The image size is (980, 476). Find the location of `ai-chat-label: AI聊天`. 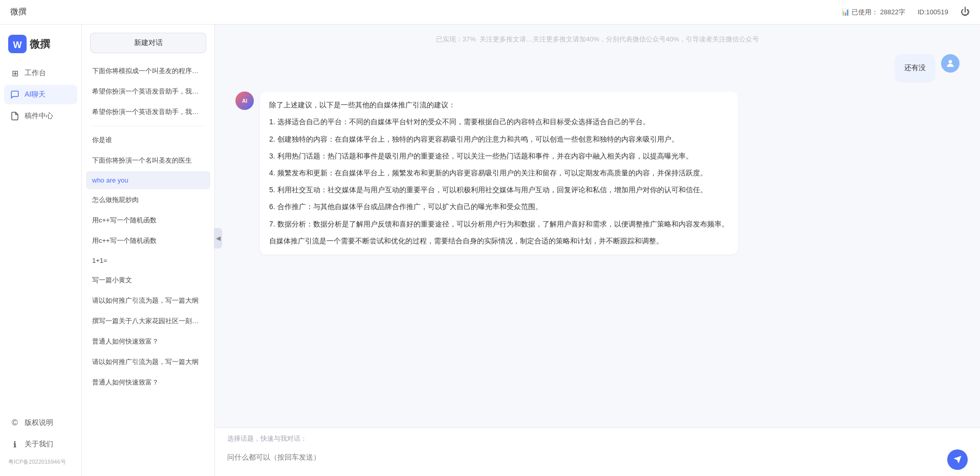

ai-chat-label: AI聊天 is located at coordinates (35, 95).